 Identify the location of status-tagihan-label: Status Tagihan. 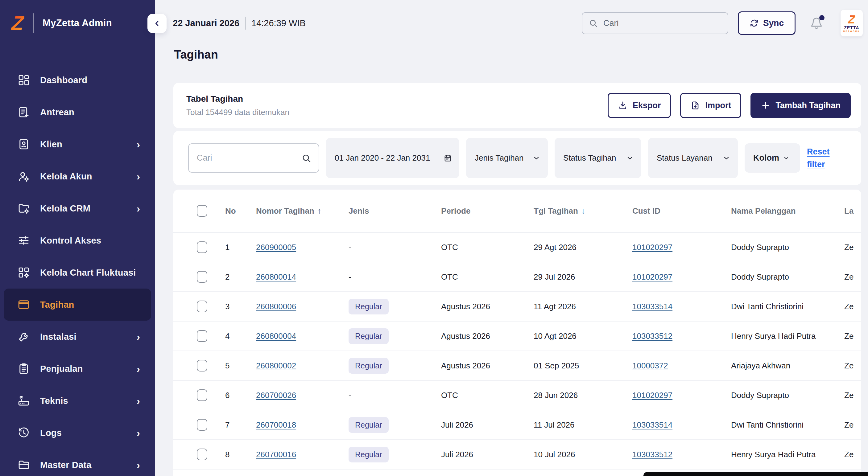
(590, 158).